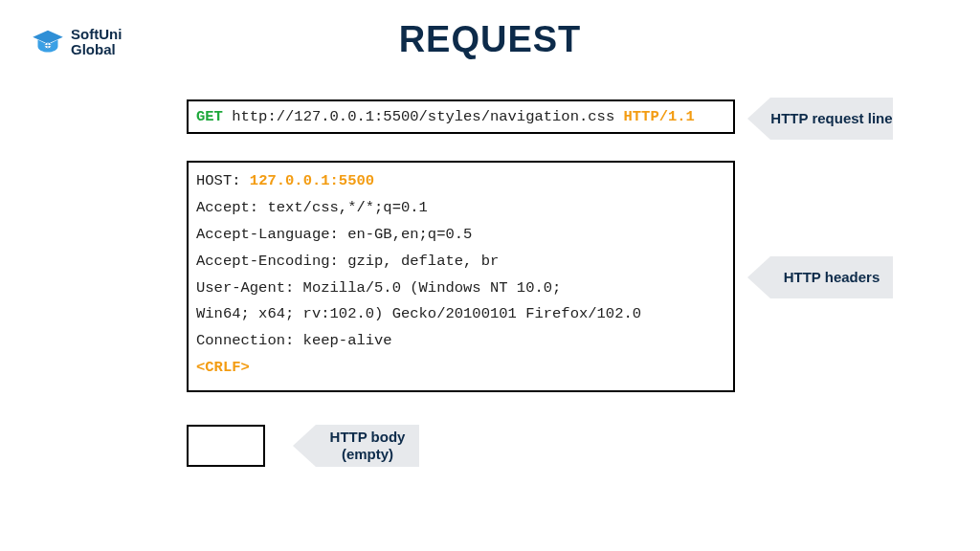 The image size is (980, 551). I want to click on page-title: REQUEST, so click(490, 40).